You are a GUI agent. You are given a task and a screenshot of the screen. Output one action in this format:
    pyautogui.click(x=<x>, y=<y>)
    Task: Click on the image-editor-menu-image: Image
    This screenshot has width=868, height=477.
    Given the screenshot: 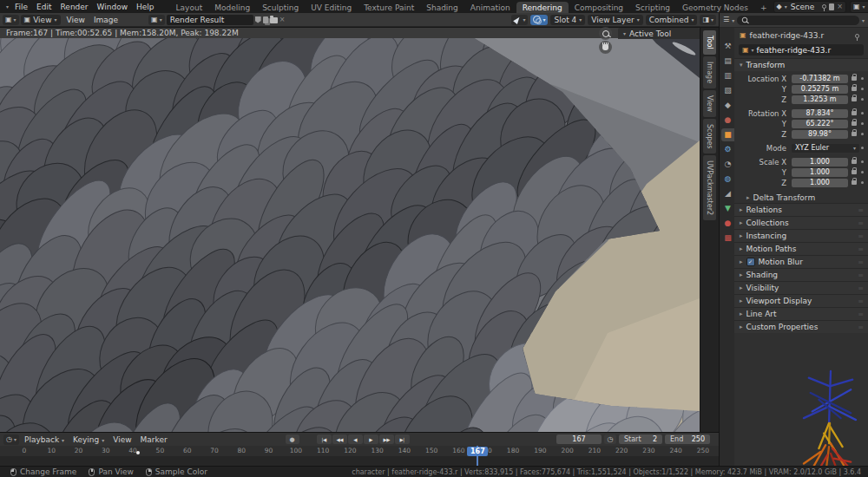 What is the action you would take?
    pyautogui.click(x=106, y=20)
    